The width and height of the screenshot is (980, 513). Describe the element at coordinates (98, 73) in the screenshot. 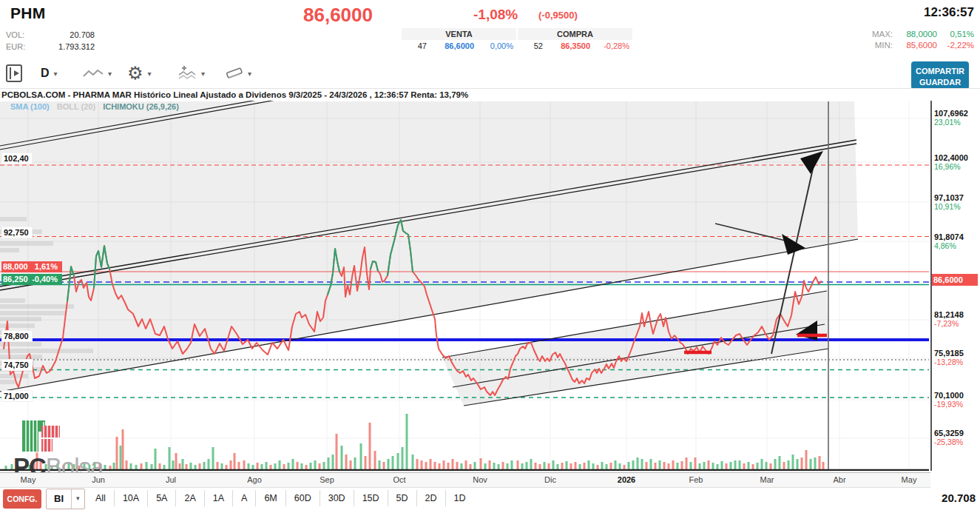

I see `chart-type-selector: ▾` at that location.